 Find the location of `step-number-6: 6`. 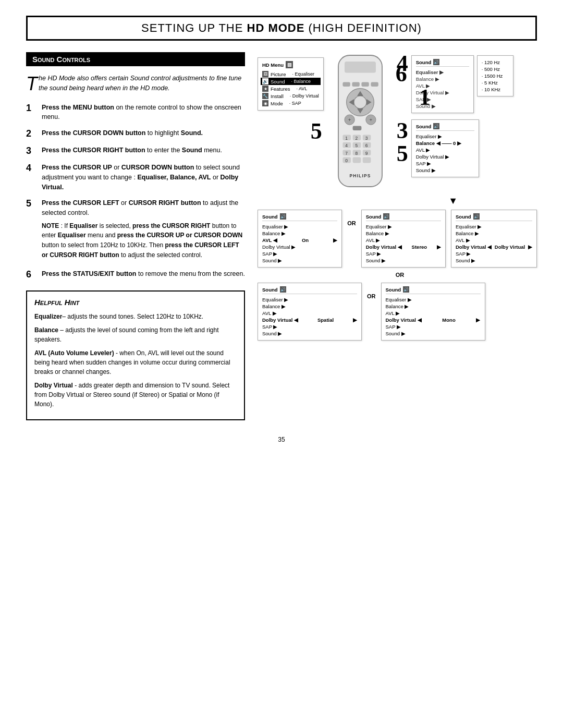

step-number-6: 6 is located at coordinates (401, 74).